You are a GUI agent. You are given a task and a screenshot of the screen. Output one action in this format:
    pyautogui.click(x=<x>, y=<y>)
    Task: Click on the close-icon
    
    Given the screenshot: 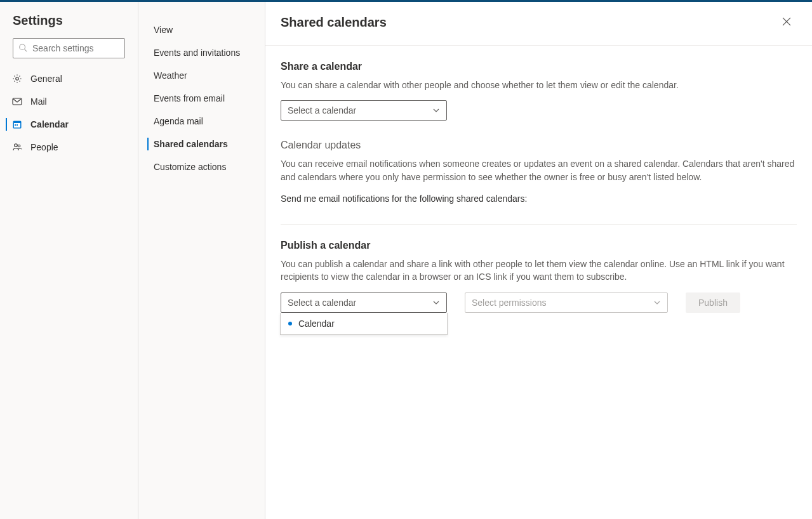 What is the action you would take?
    pyautogui.click(x=787, y=23)
    